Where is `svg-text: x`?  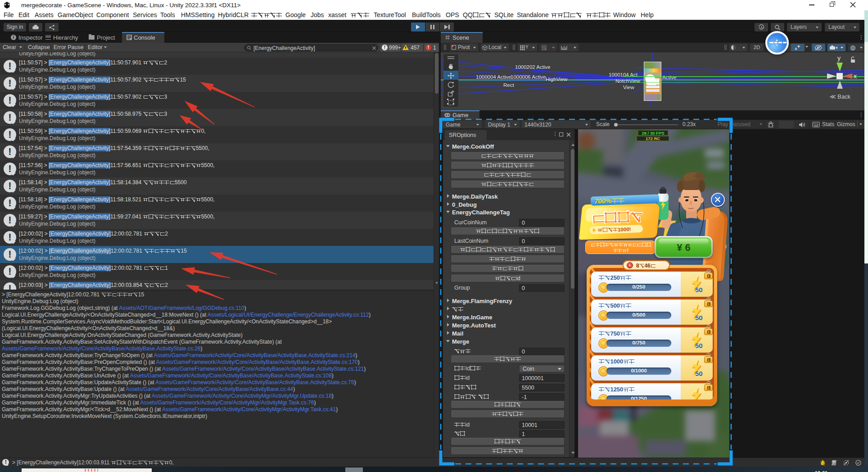 svg-text: x is located at coordinates (855, 76).